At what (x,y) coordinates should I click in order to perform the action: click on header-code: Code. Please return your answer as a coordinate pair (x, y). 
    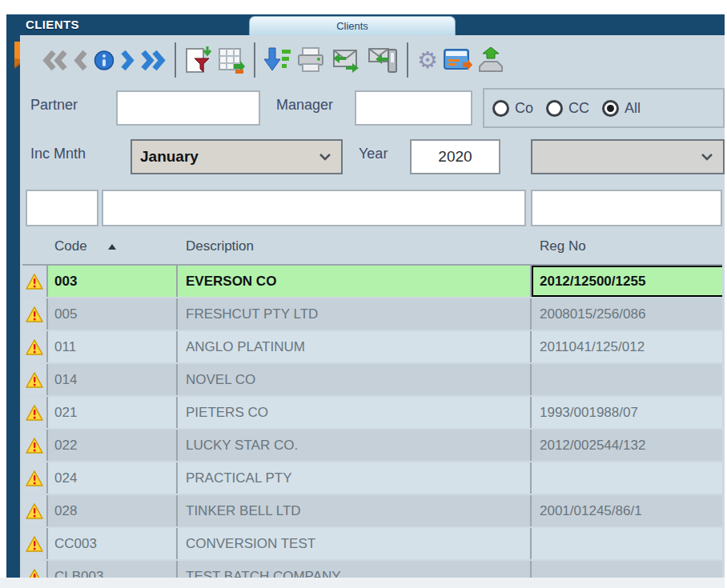
    Looking at the image, I should click on (112, 246).